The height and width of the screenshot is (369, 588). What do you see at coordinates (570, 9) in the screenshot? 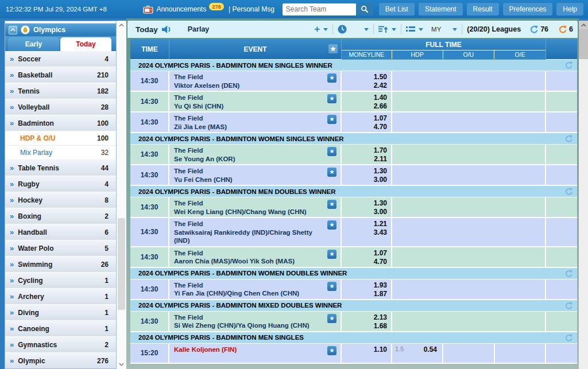
I see `help-button: Help` at bounding box center [570, 9].